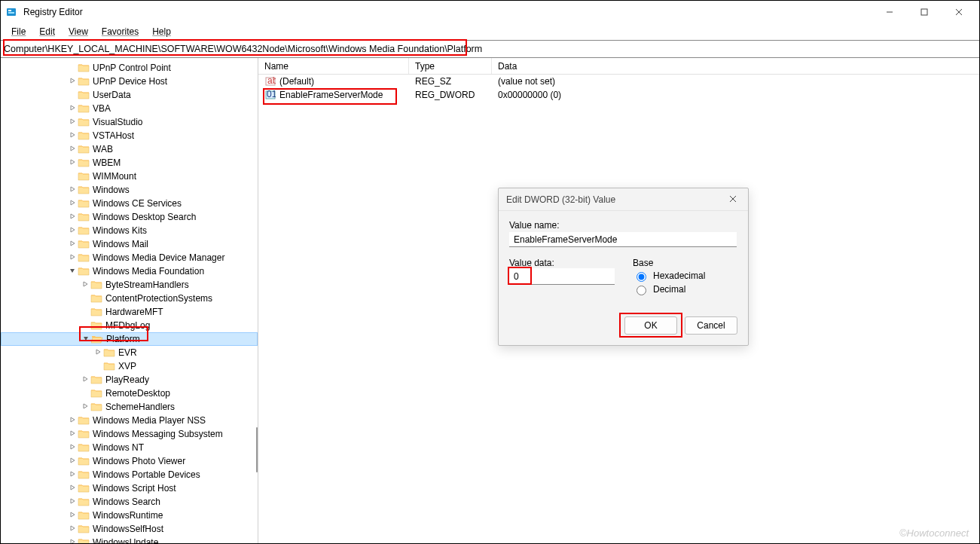 The image size is (980, 544). Describe the element at coordinates (18, 32) in the screenshot. I see `menu-file: File` at that location.